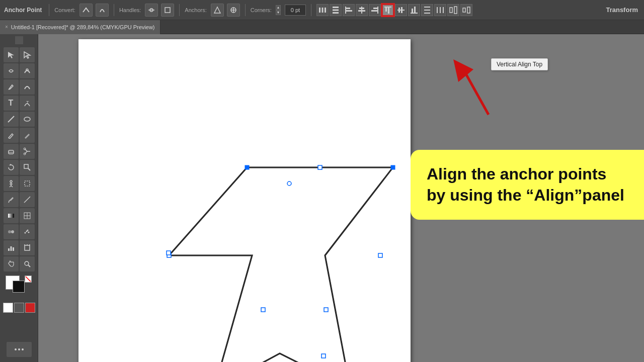 The width and height of the screenshot is (644, 362). I want to click on align-extra-btn, so click(453, 10).